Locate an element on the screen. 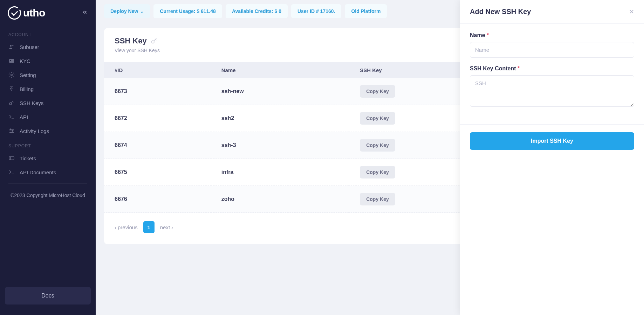  sidebar-item-label: Tickets is located at coordinates (28, 158).